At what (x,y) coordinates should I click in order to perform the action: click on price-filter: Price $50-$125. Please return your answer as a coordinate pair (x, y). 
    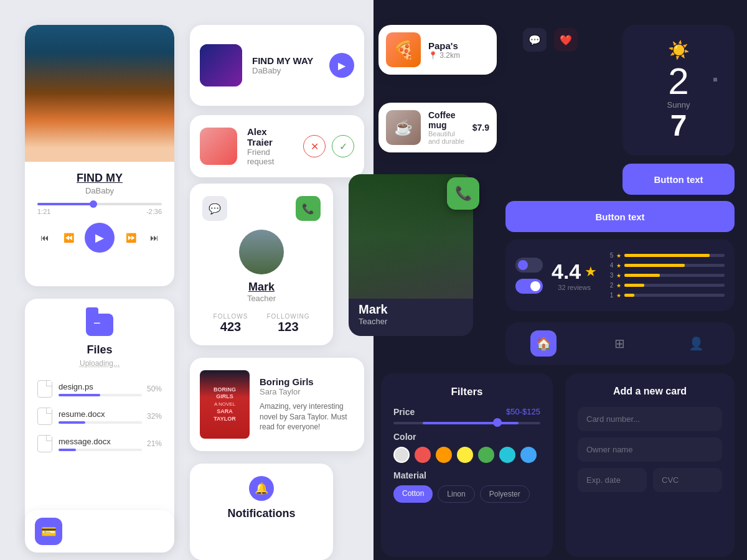
    Looking at the image, I should click on (467, 416).